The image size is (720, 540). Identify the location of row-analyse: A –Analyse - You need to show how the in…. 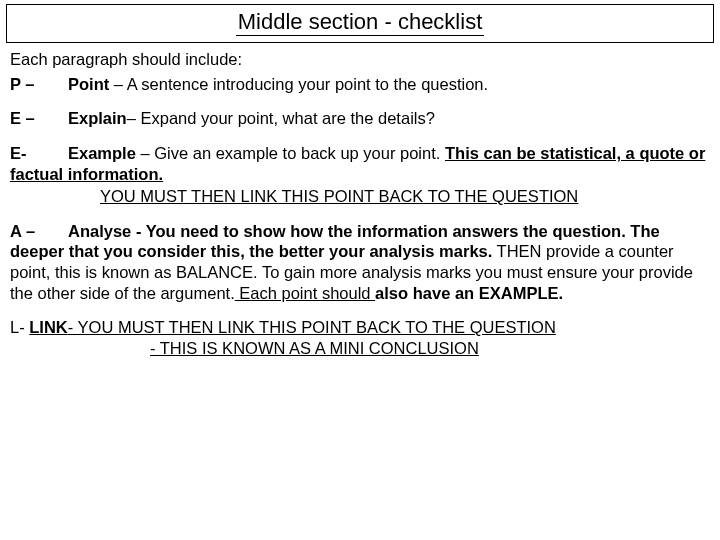
(360, 262).